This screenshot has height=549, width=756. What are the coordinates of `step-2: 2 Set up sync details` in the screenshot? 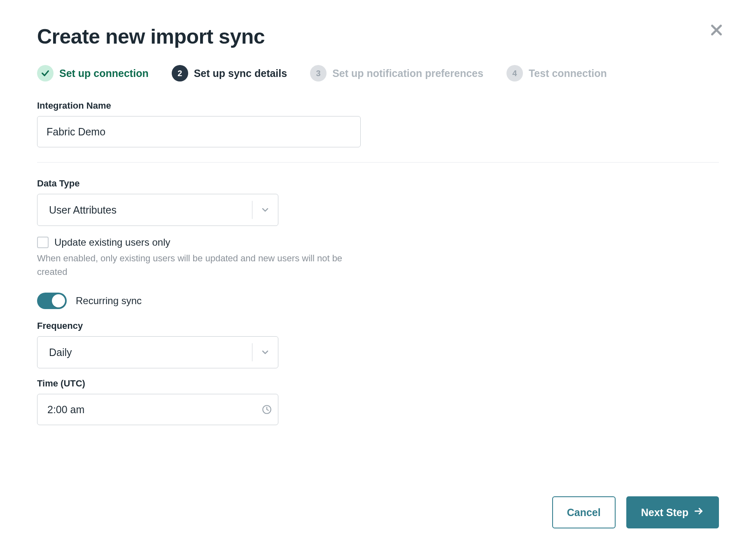 It's located at (229, 73).